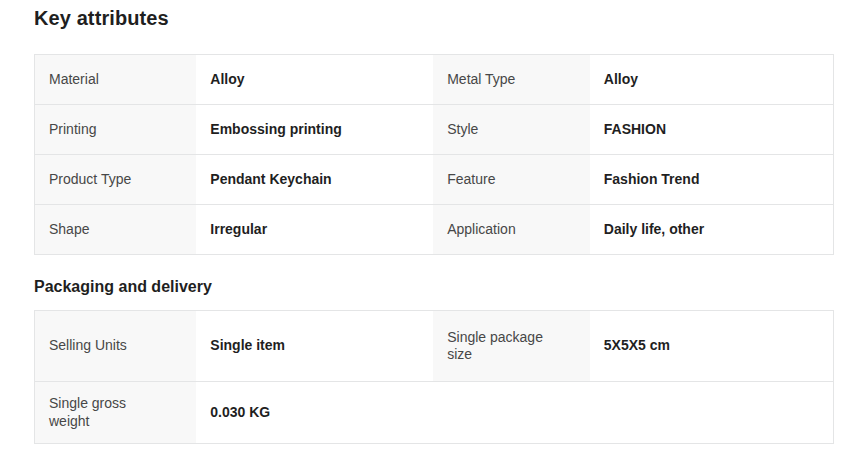 The height and width of the screenshot is (460, 851). I want to click on attribute-value: Single item, so click(314, 346).